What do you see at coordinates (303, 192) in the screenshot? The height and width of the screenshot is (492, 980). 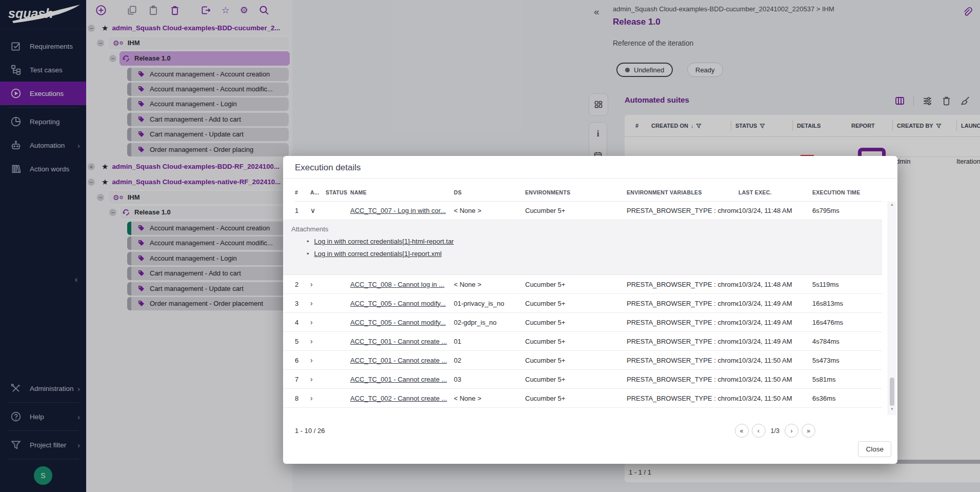 I see `xcol-num: #` at bounding box center [303, 192].